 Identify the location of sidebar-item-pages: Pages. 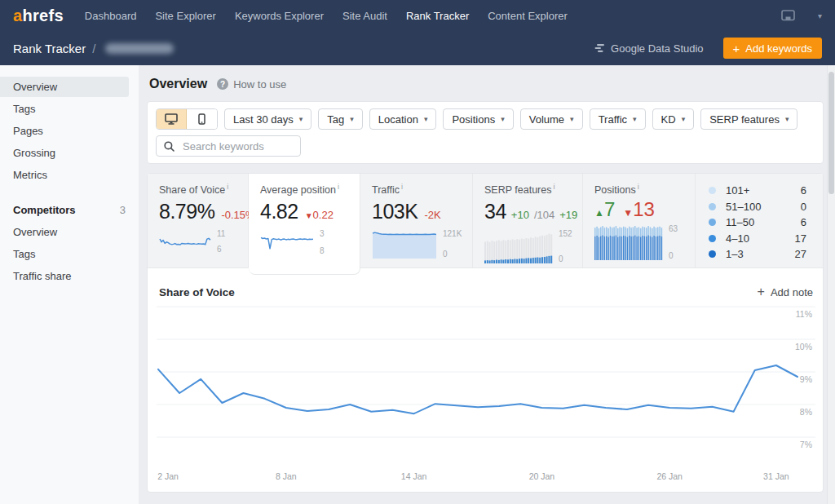
(64, 130).